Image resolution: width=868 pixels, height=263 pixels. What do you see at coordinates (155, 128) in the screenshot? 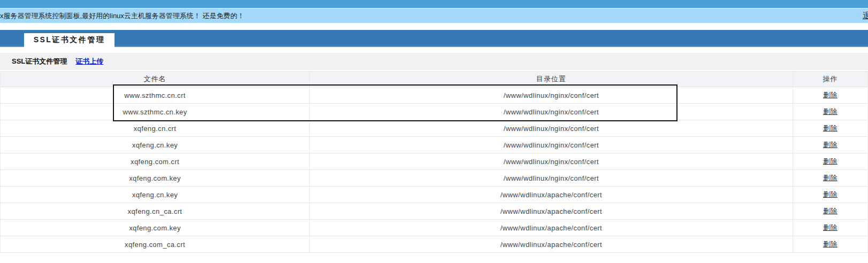
I see `cell-filename: xqfeng.cn.crt` at bounding box center [155, 128].